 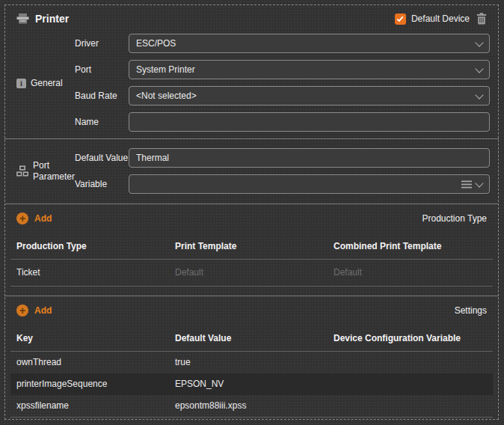 I want to click on port-parameter-group-label: Port Parameter, so click(x=43, y=171).